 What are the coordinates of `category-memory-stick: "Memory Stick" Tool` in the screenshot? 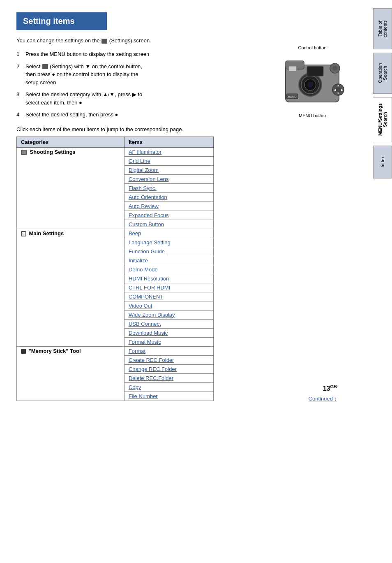 It's located at (71, 373).